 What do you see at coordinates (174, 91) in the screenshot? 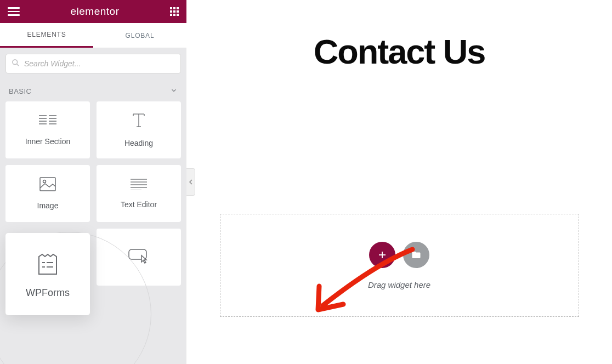
I see `chevron-down-icon` at bounding box center [174, 91].